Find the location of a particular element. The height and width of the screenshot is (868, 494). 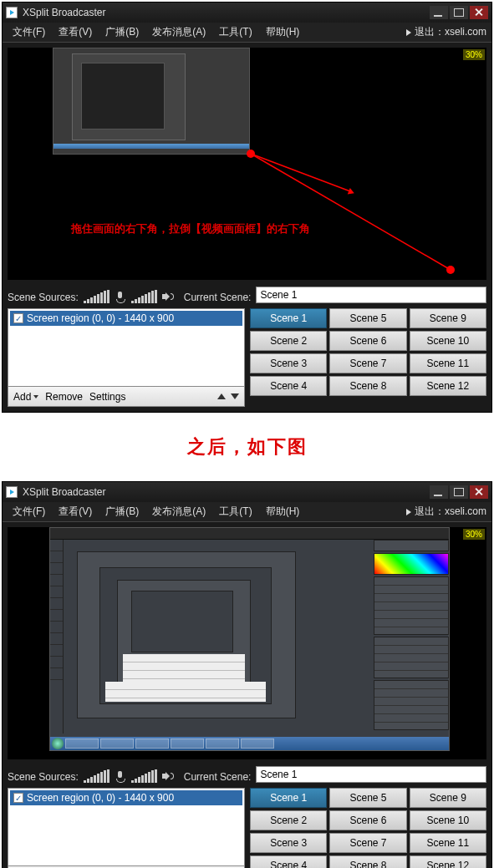

remove-button: Remove is located at coordinates (64, 397).